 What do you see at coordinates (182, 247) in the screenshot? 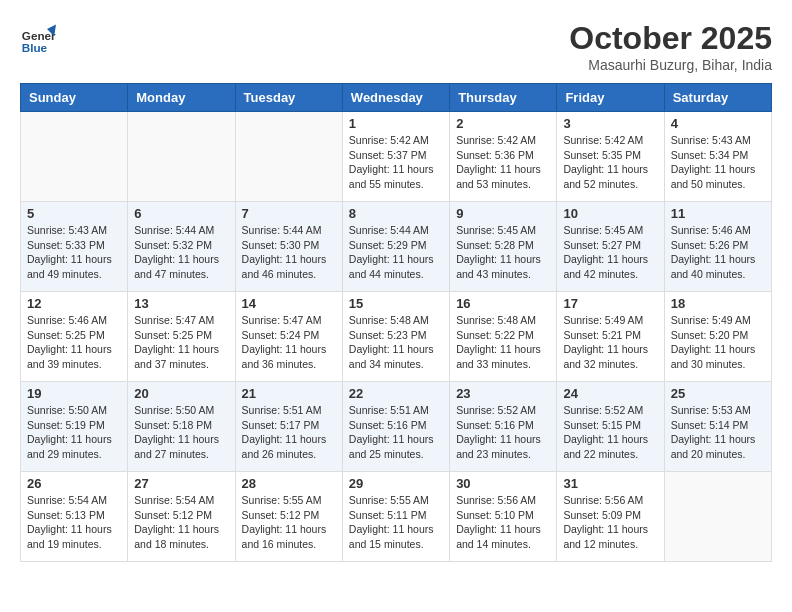
I see `calendar-cell: 6Sunrise: 5:44 AMSunset: 5:32 PMDaylight…` at bounding box center [182, 247].